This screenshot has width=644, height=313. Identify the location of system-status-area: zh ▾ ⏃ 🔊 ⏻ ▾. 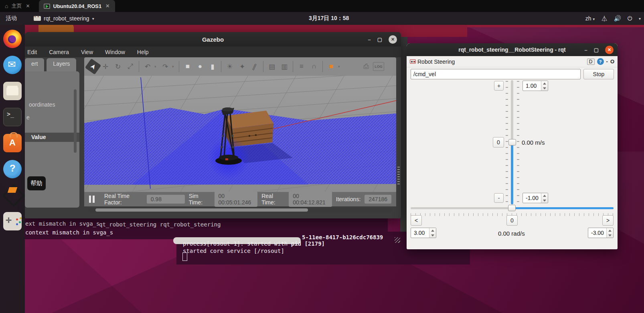
(613, 18).